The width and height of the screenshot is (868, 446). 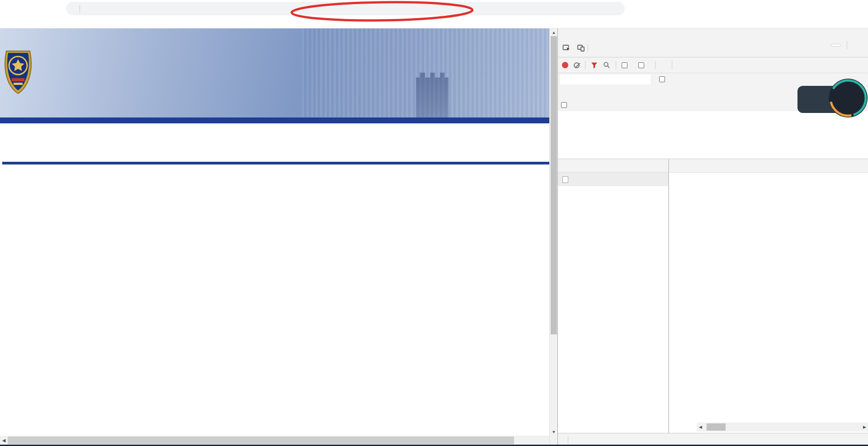 What do you see at coordinates (566, 48) in the screenshot?
I see `inspect-element-icon` at bounding box center [566, 48].